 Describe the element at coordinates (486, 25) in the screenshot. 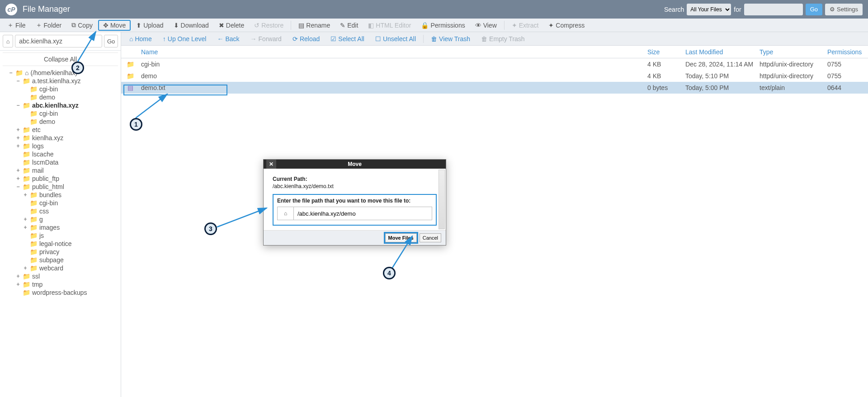

I see `view-button: 👁View` at that location.